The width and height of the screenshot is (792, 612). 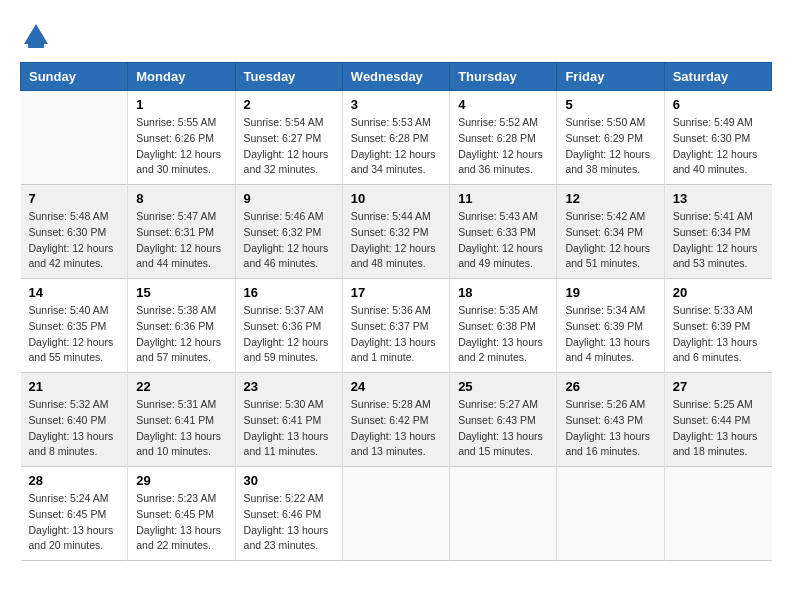 What do you see at coordinates (289, 522) in the screenshot?
I see `day-info: Sunrise: 5:22 AMSunset: 6:46 PMDaylight:…` at bounding box center [289, 522].